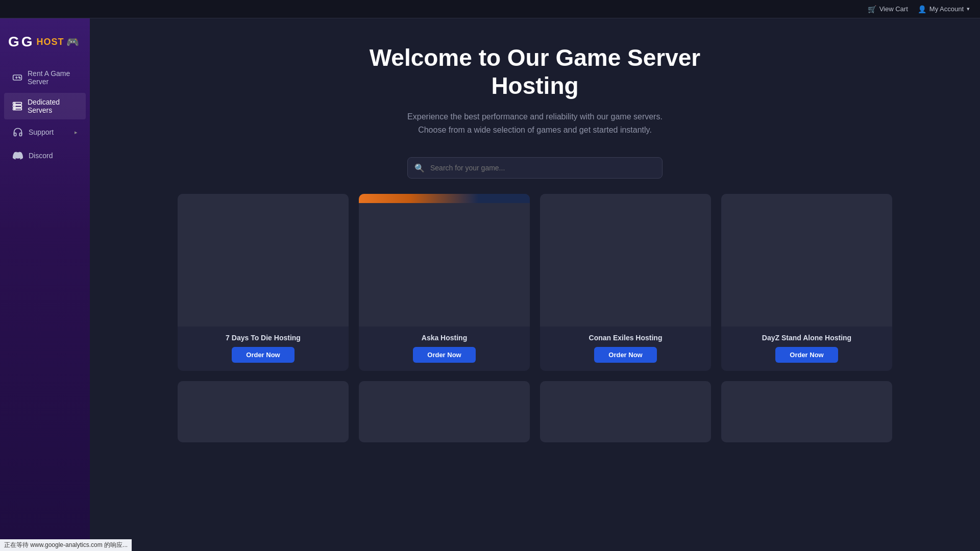 Image resolution: width=980 pixels, height=551 pixels. I want to click on hero-title: Welcome to Our Game Server Hosting, so click(535, 72).